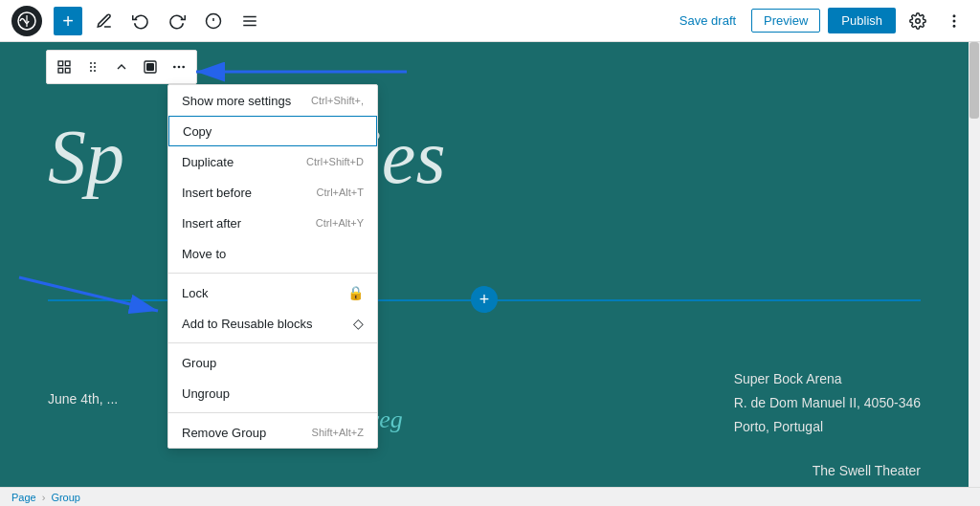 This screenshot has width=980, height=506. What do you see at coordinates (358, 323) in the screenshot?
I see `reusable-icon: ◇` at bounding box center [358, 323].